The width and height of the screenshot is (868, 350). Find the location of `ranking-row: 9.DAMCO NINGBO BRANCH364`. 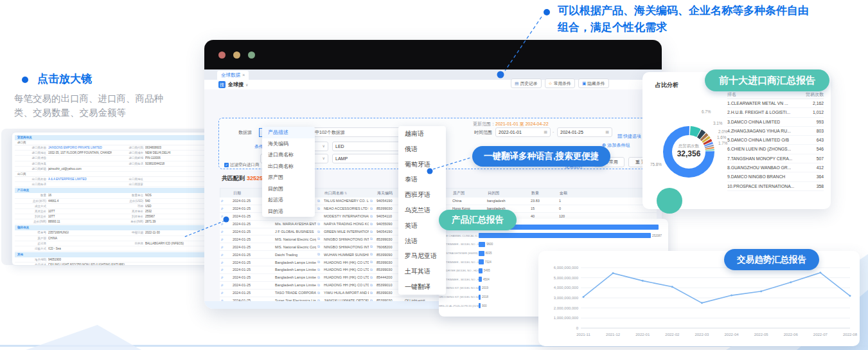

ranking-row: 9.DAMCO NINGBO BRANCH364 is located at coordinates (775, 177).